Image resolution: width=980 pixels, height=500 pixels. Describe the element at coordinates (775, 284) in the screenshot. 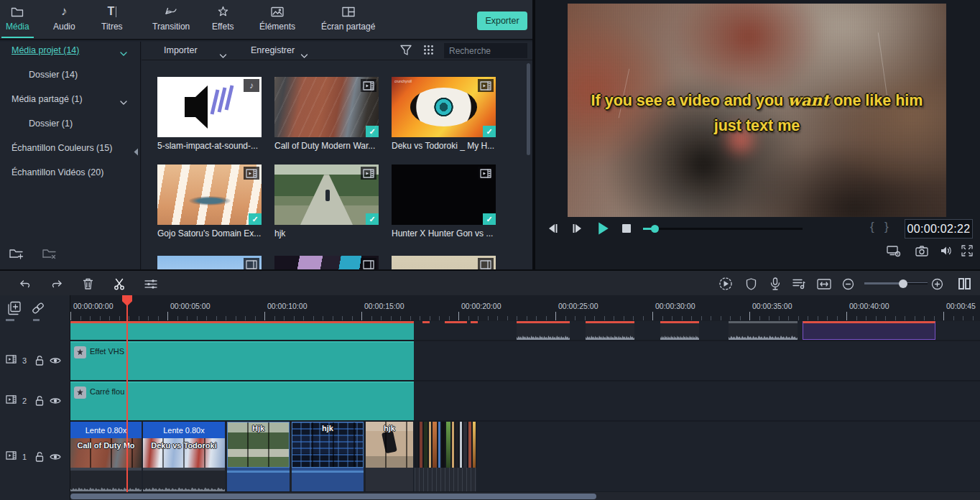

I see `microphone-icon` at that location.